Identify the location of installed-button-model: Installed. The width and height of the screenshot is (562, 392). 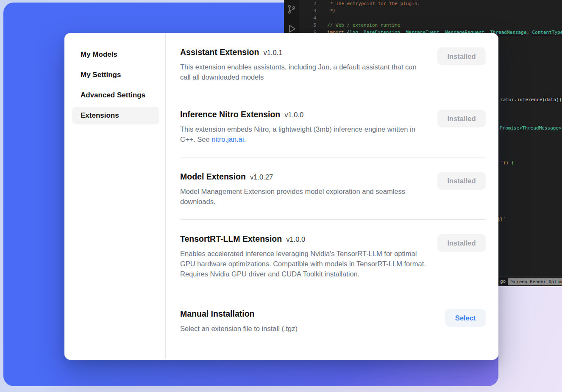
(462, 181).